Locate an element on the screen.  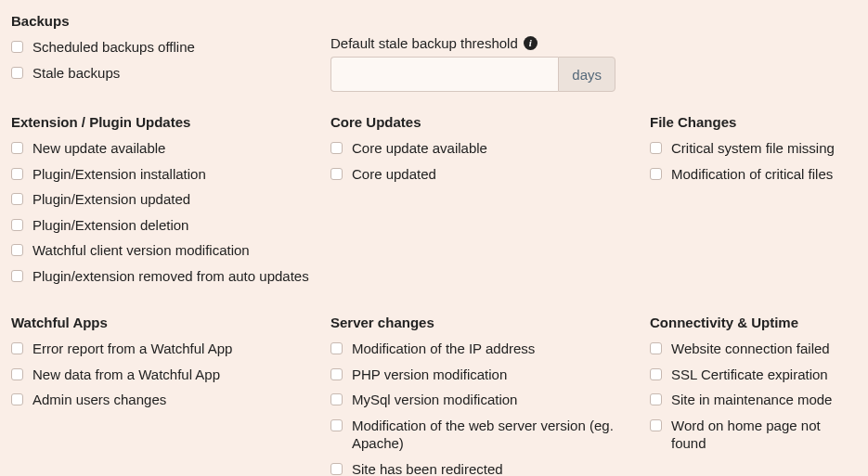
checkbox-row: Stale backups is located at coordinates (167, 73).